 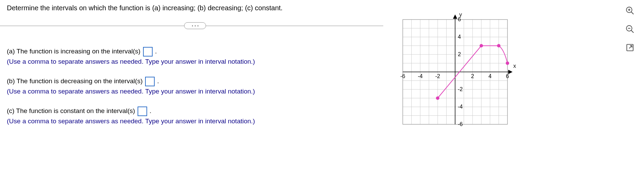 I want to click on ellipsis-icon, so click(x=195, y=26).